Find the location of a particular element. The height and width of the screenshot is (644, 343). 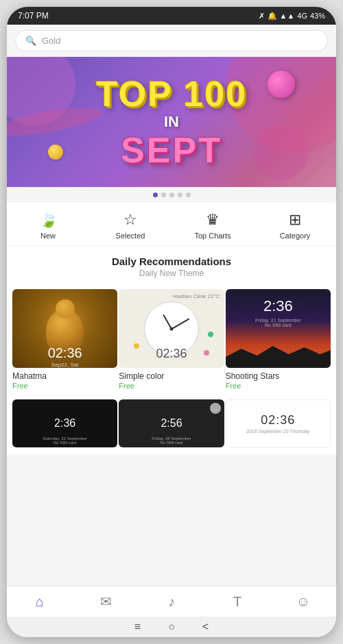

theme-name-mahatma: Mahatma is located at coordinates (64, 376).